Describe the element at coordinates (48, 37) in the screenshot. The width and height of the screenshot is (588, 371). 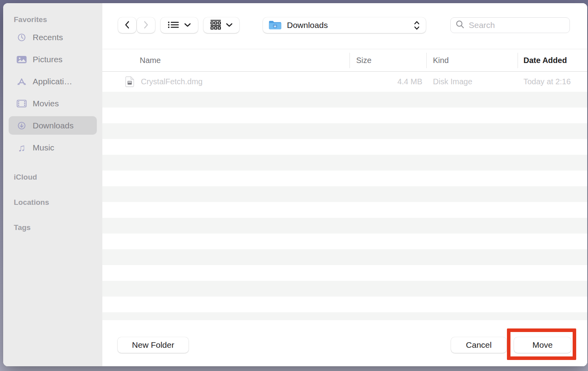
I see `sidebar-item-label: Recents` at that location.